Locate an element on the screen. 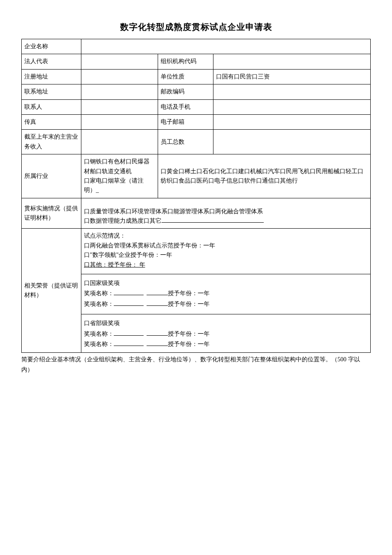  pilot-line2: 口"数字领航"企业授予年份：一年 is located at coordinates (128, 255).